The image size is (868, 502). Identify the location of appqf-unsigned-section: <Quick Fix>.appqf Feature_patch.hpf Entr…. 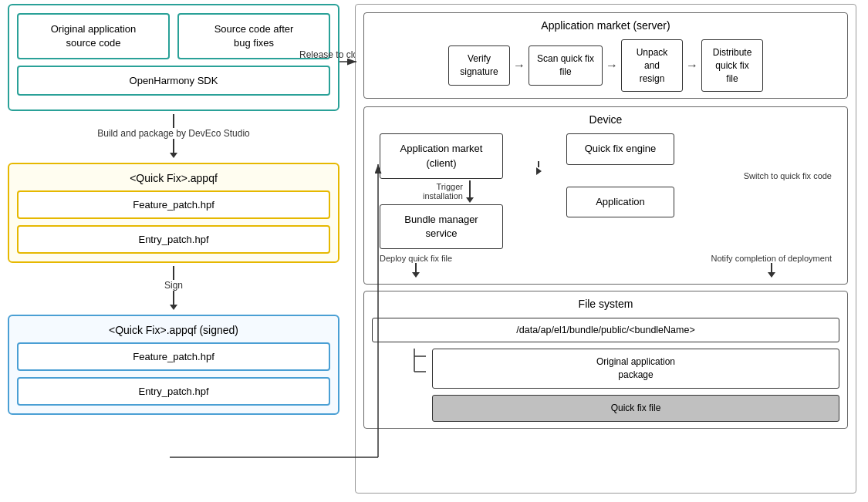
(174, 213).